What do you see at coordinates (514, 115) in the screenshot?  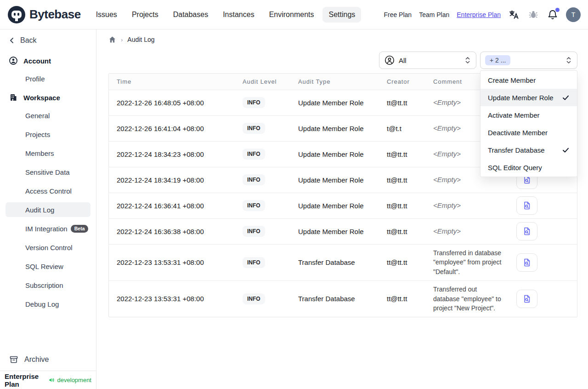 I see `menu-item-label: Activate Member` at bounding box center [514, 115].